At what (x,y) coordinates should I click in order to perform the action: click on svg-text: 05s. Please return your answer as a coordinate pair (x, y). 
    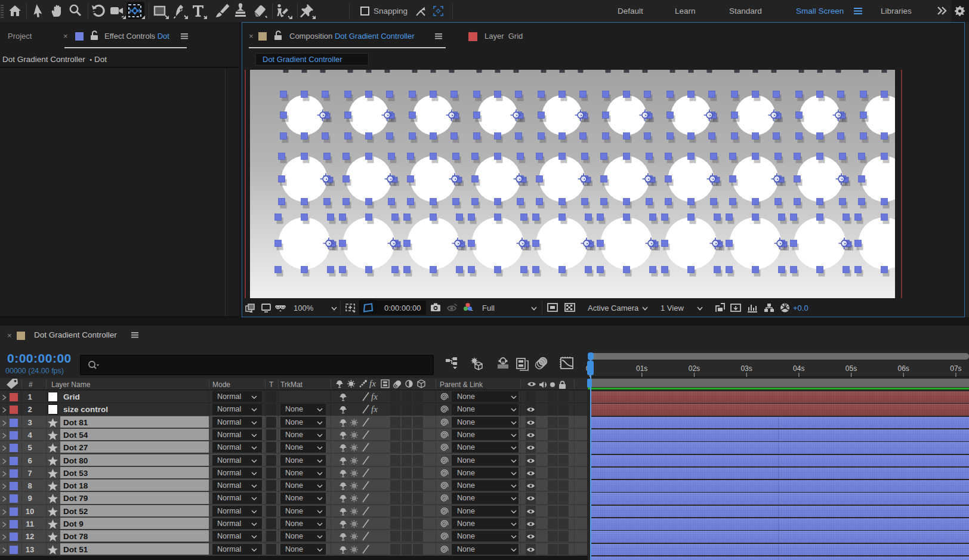
    Looking at the image, I should click on (851, 369).